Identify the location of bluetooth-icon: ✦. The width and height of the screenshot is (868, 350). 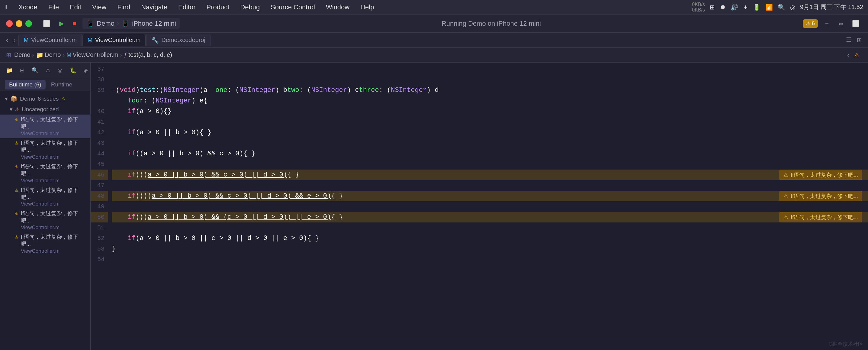
(745, 7).